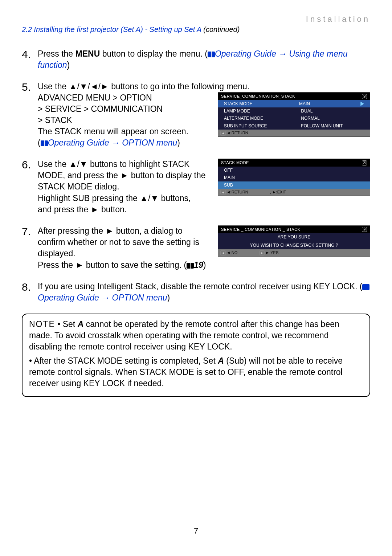 This screenshot has width=392, height=556. Describe the element at coordinates (258, 97) in the screenshot. I see `osd1-title: SERVICE_COMMUNICATION_STACK` at that location.